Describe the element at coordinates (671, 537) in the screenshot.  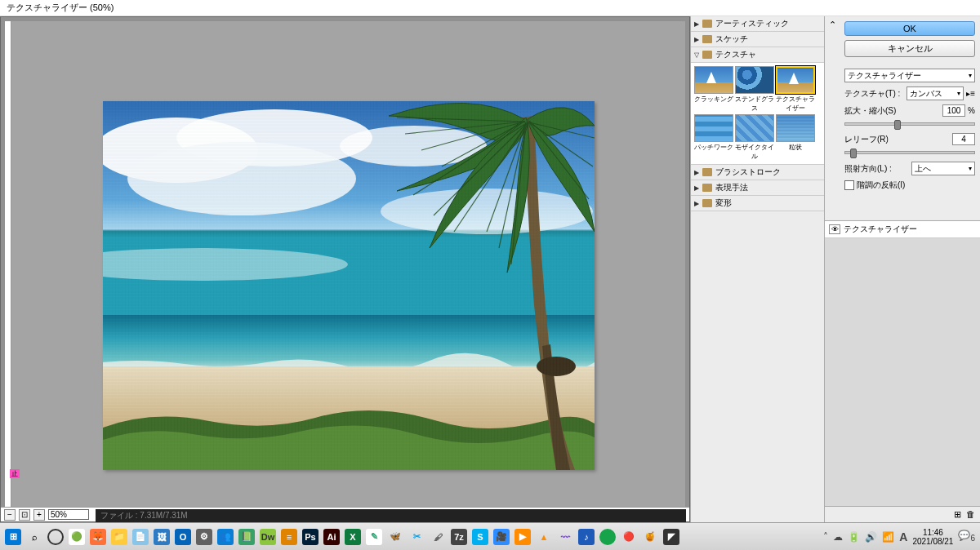
I see `app5-icon: ◤` at that location.